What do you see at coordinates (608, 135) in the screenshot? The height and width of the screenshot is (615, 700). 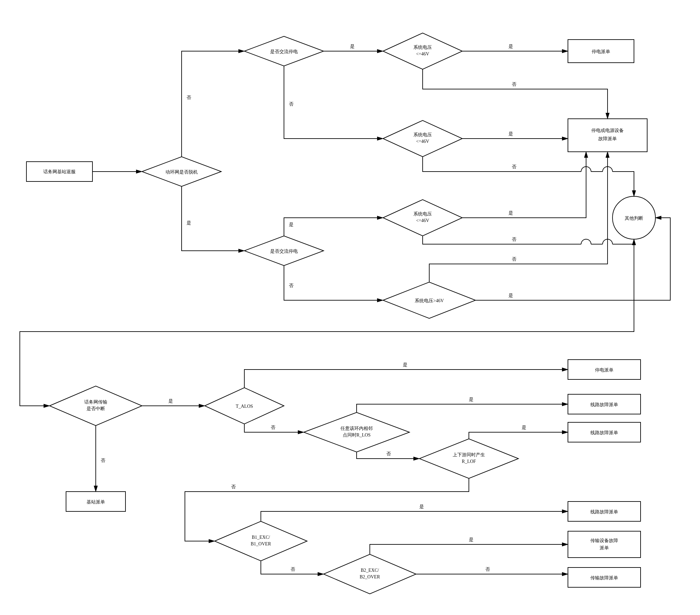 I see `outcome-power-equipment` at bounding box center [608, 135].